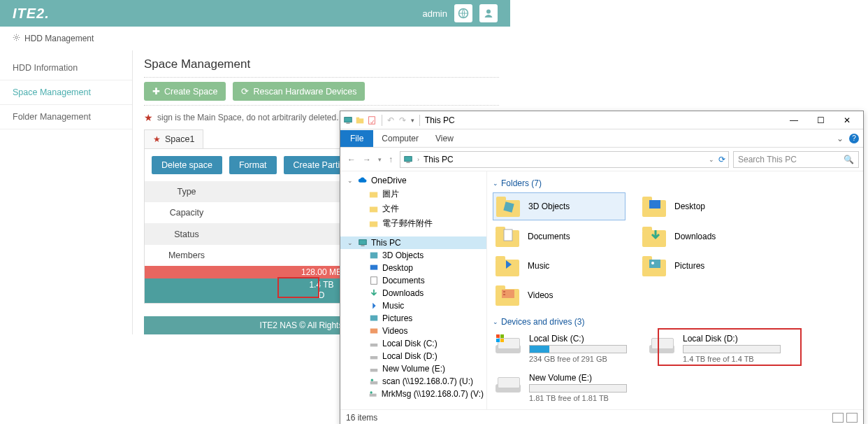 This screenshot has height=424, width=868. What do you see at coordinates (794, 120) in the screenshot?
I see `minimize-button: —` at bounding box center [794, 120].